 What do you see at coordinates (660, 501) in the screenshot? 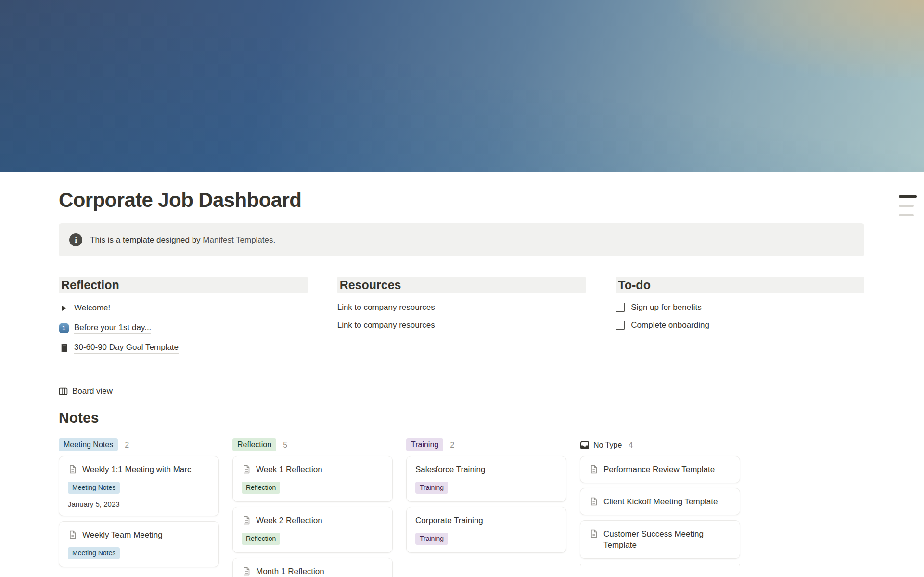
I see `card-client-kickoff-meeting-template: Client Kickoff Meeting Template` at bounding box center [660, 501].